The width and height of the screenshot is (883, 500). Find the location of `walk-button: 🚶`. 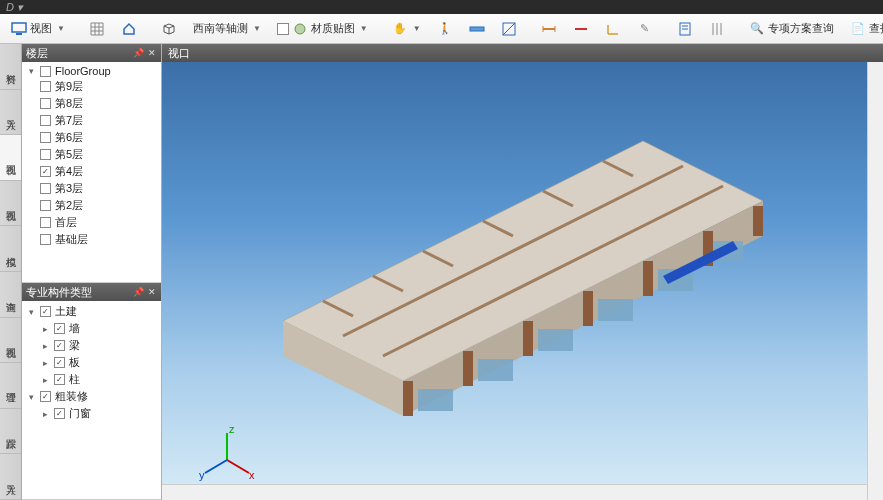

walk-button: 🚶 is located at coordinates (445, 29).